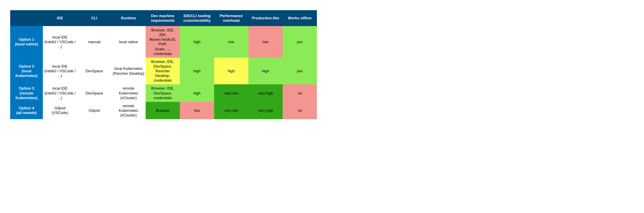 The height and width of the screenshot is (213, 644). I want to click on text: (local native), so click(26, 44).